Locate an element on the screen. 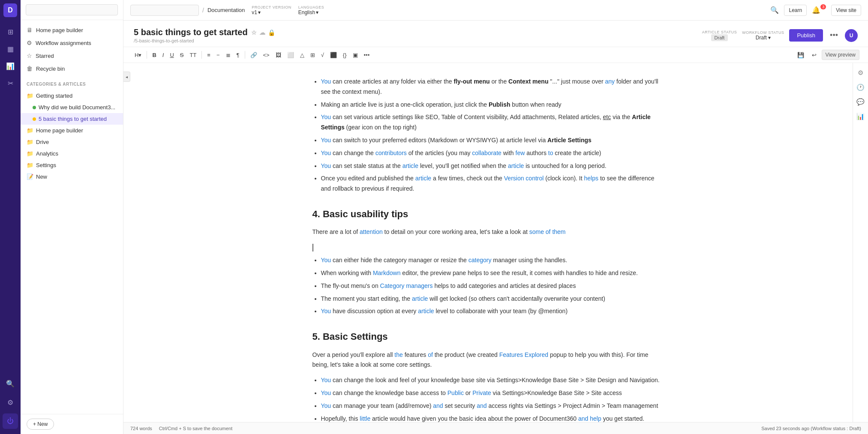 This screenshot has width=868, height=434. learn-button: Learn is located at coordinates (796, 10).